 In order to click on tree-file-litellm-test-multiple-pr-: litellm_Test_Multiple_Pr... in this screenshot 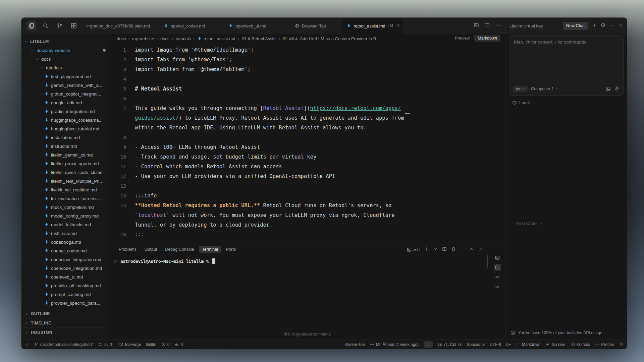, I will do `click(65, 181)`.